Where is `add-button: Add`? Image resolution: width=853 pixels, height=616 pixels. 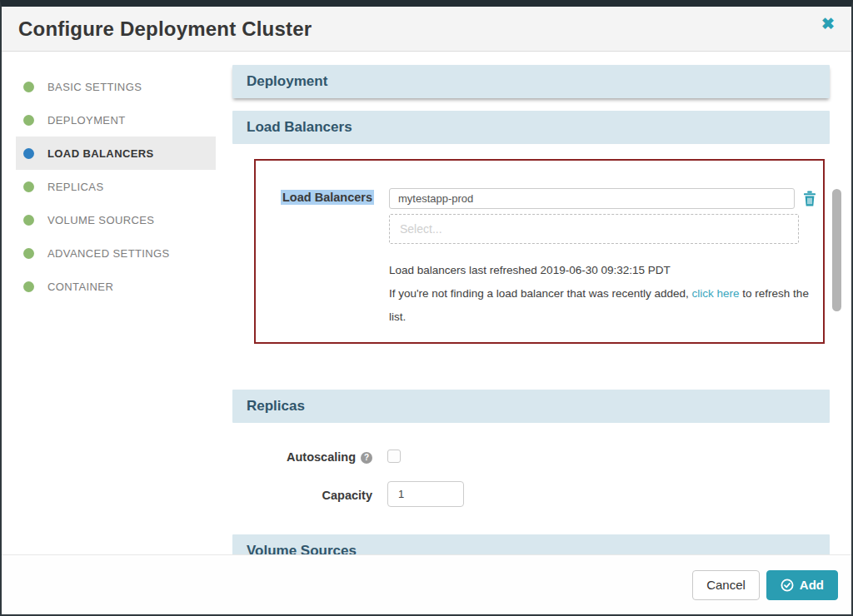 add-button: Add is located at coordinates (802, 585).